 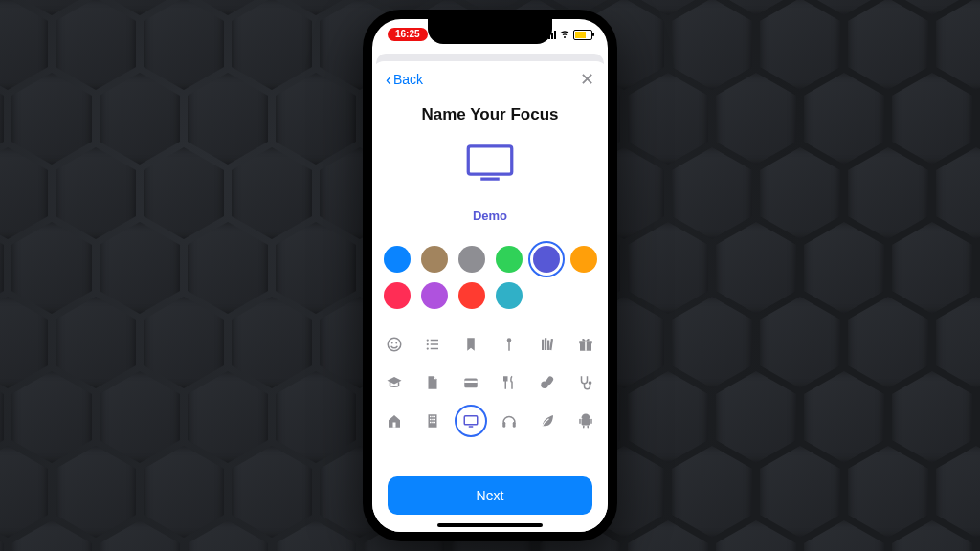 What do you see at coordinates (397, 296) in the screenshot?
I see `color-swatch-pink` at bounding box center [397, 296].